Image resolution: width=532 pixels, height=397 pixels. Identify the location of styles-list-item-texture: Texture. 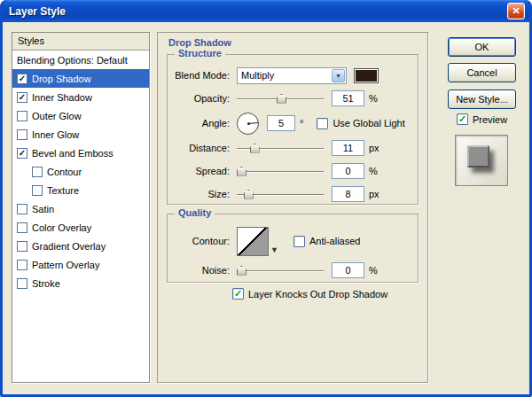
(81, 190).